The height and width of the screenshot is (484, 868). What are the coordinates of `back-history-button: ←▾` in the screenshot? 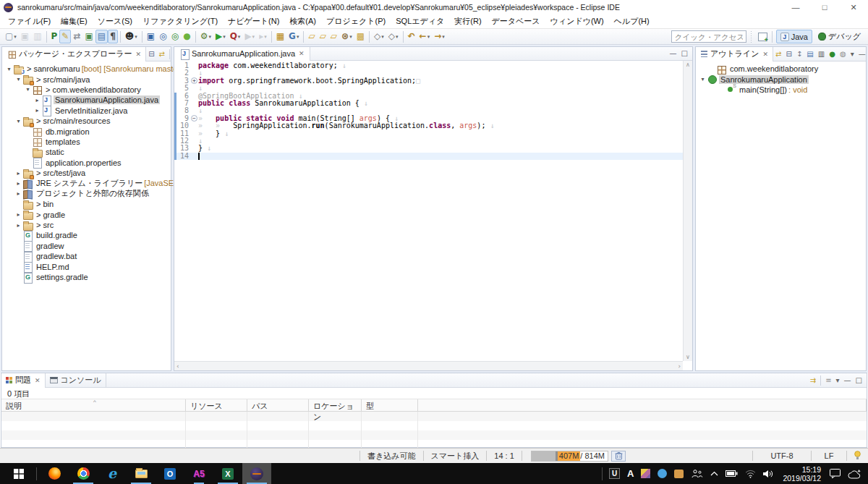 It's located at (425, 36).